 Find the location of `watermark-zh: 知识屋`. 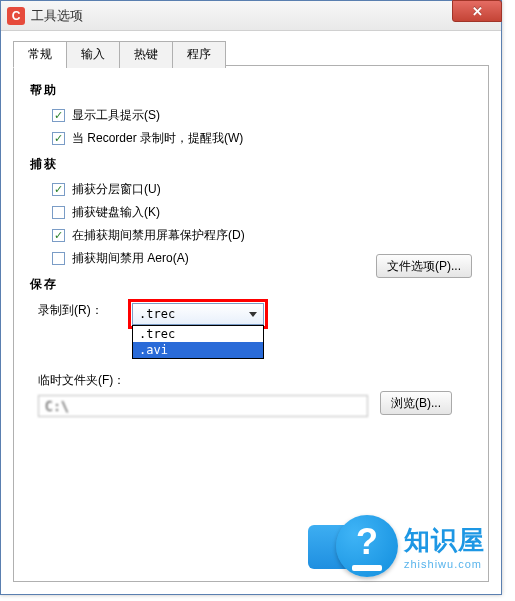

watermark-zh: 知识屋 is located at coordinates (444, 540).